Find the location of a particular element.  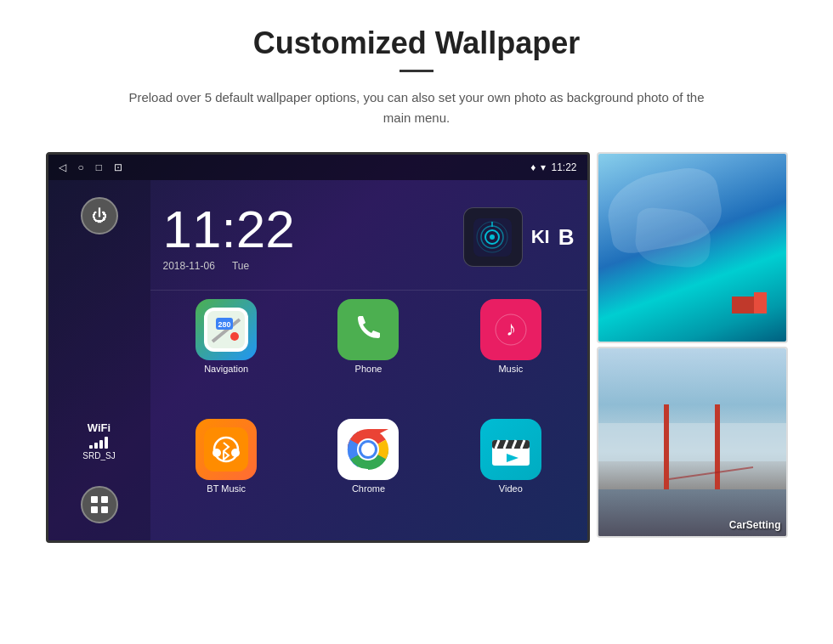

music-app-icon: ♪ is located at coordinates (511, 330).